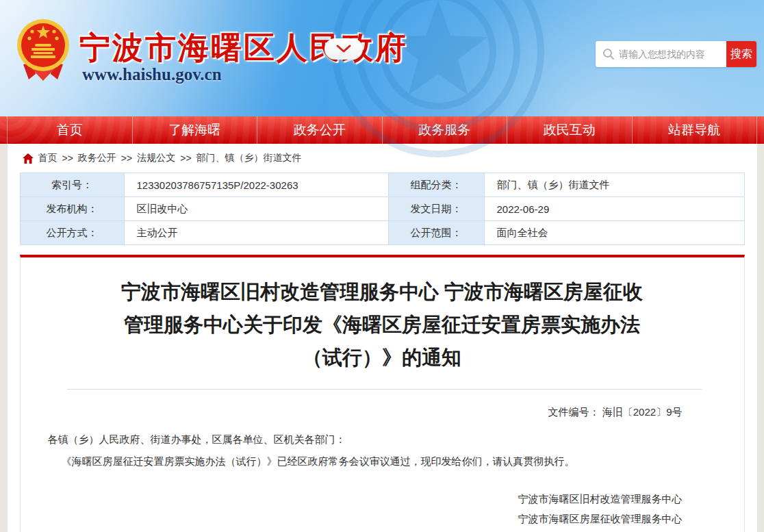 The image size is (764, 532). I want to click on meta-value-category: 部门、镇（乡）街道文件, so click(614, 185).